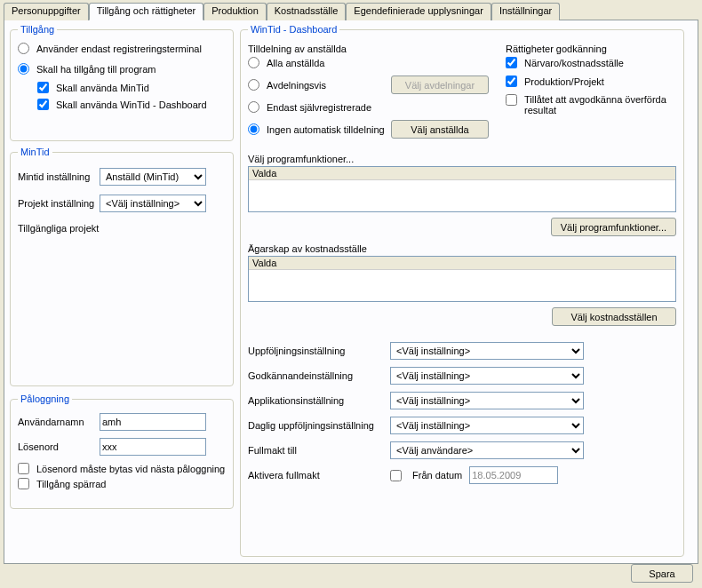  Describe the element at coordinates (59, 228) in the screenshot. I see `label-tillgangliga-projekt: Tillgängliga projekt` at that location.